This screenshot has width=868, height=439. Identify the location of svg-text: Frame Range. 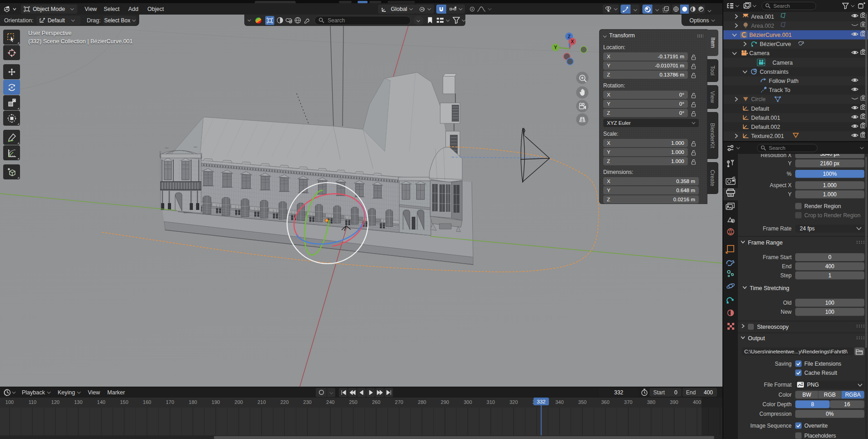
(765, 243).